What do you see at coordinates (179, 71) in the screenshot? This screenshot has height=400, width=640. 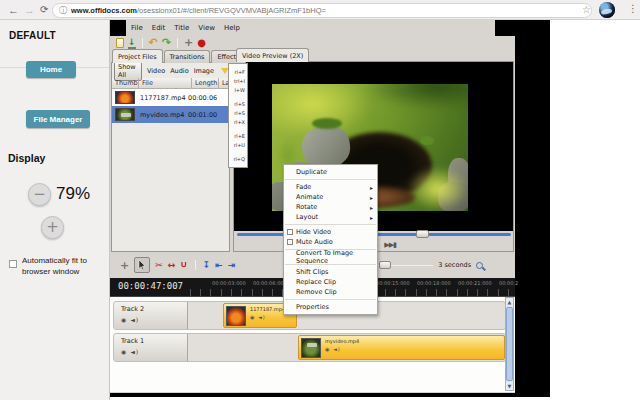 I see `filter-audio: Audio` at bounding box center [179, 71].